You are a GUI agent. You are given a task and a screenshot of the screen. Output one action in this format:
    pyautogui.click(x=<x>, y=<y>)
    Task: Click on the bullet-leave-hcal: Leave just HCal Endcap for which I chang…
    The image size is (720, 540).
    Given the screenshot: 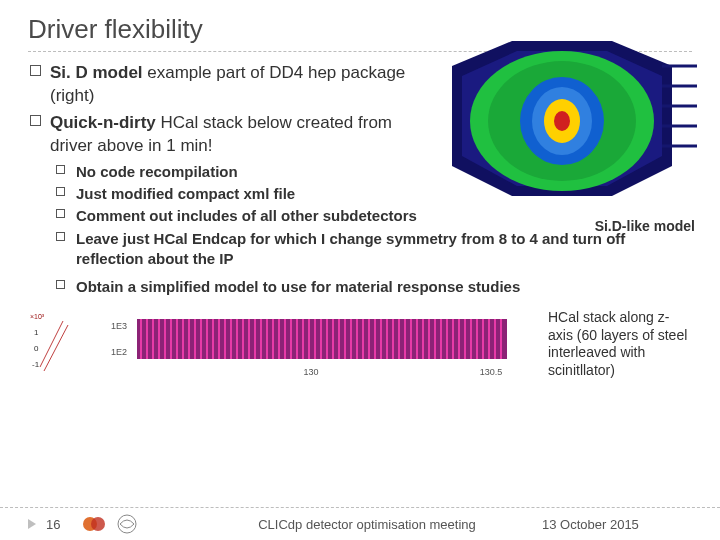 What is the action you would take?
    pyautogui.click(x=360, y=250)
    